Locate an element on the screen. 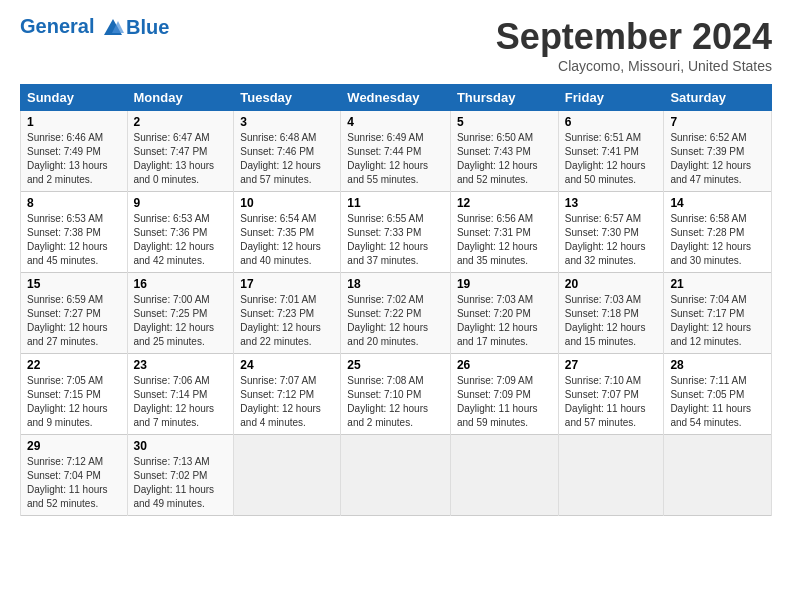 Image resolution: width=792 pixels, height=612 pixels. day-number: 22 is located at coordinates (74, 365).